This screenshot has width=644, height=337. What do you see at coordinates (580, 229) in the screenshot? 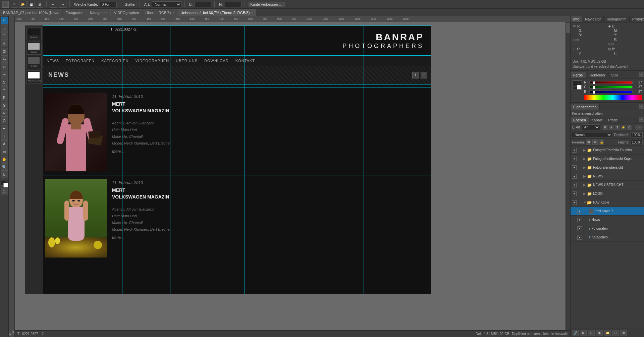
I see `layer-eye-10: ●` at bounding box center [580, 229].